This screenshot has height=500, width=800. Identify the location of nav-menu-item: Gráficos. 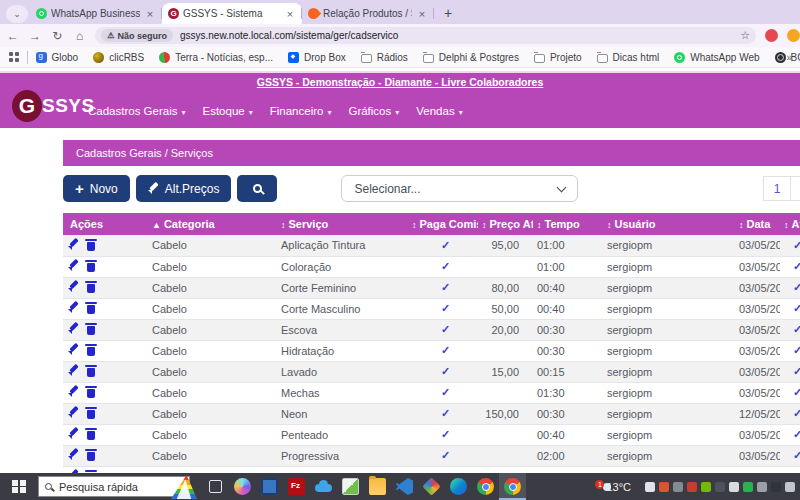
(374, 111).